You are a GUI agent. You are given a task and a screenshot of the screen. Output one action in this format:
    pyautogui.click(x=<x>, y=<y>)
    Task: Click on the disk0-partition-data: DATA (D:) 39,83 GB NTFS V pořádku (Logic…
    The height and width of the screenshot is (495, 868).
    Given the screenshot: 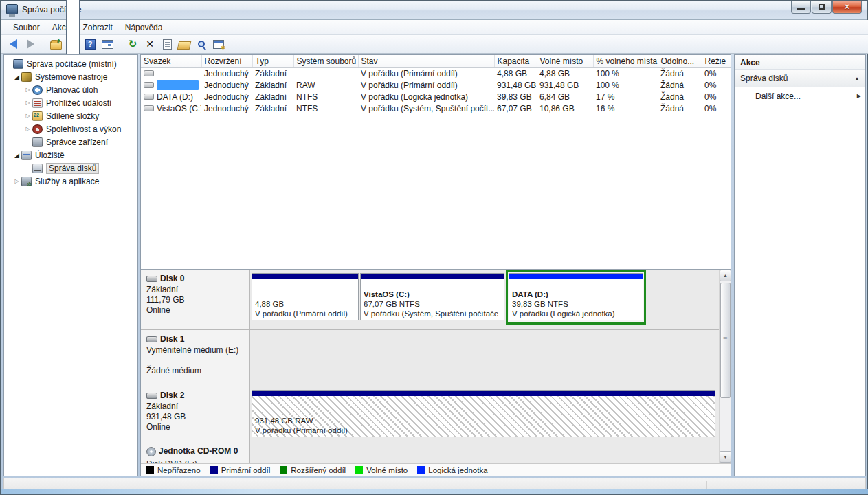 What is the action you would take?
    pyautogui.click(x=576, y=297)
    